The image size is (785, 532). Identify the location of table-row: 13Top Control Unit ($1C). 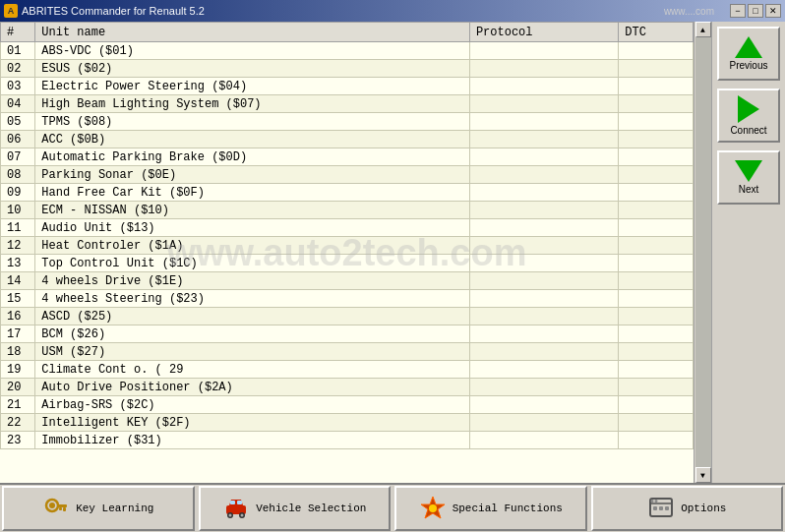
(347, 264).